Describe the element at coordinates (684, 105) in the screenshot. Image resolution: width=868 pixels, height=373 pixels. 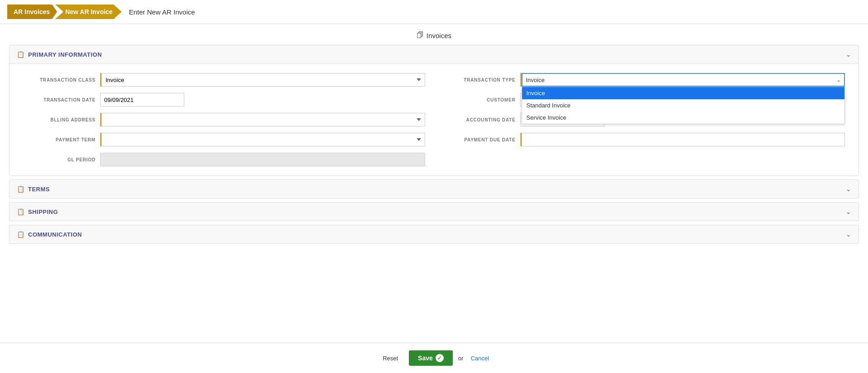
I see `transaction-type-options: Invoice Standard Invoice Service Invoice` at that location.